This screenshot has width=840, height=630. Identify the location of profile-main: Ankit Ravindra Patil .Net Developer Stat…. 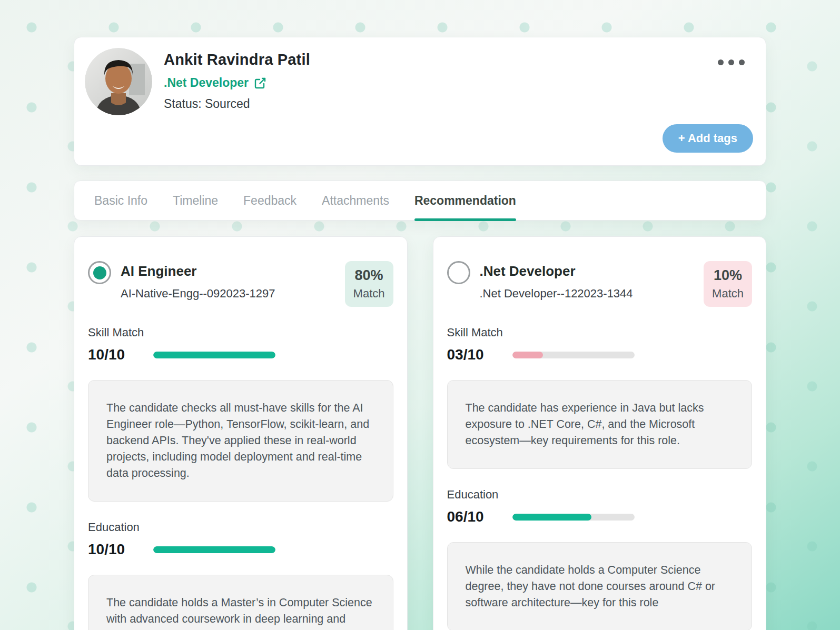
(420, 82).